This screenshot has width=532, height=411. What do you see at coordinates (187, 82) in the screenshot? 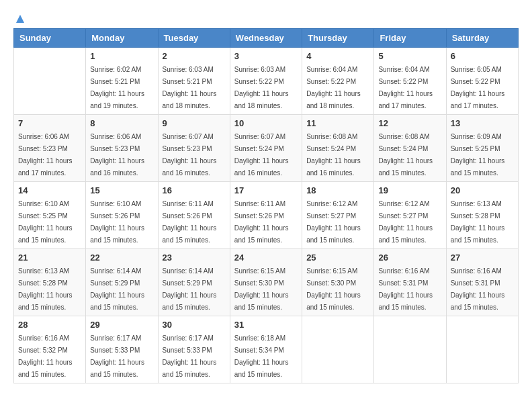
I see `sunset-text: Sunset: 5:21 PM` at bounding box center [187, 82].